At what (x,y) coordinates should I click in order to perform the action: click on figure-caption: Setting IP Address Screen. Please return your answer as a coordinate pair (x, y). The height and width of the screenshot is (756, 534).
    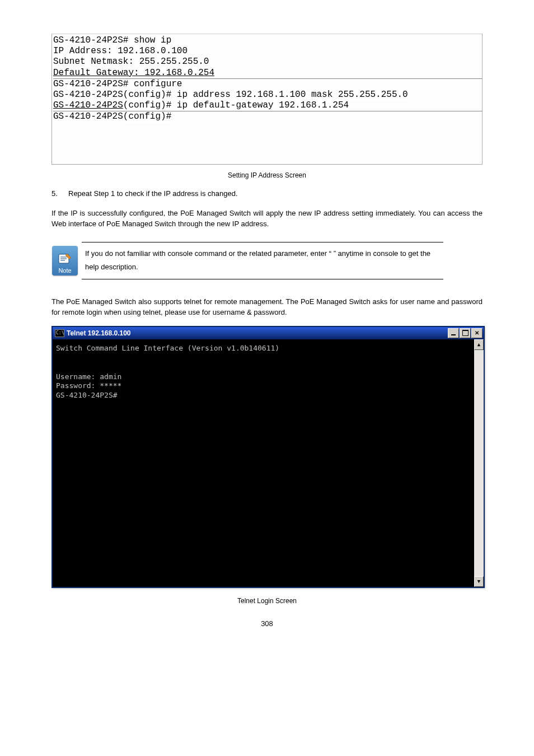
    Looking at the image, I should click on (267, 175).